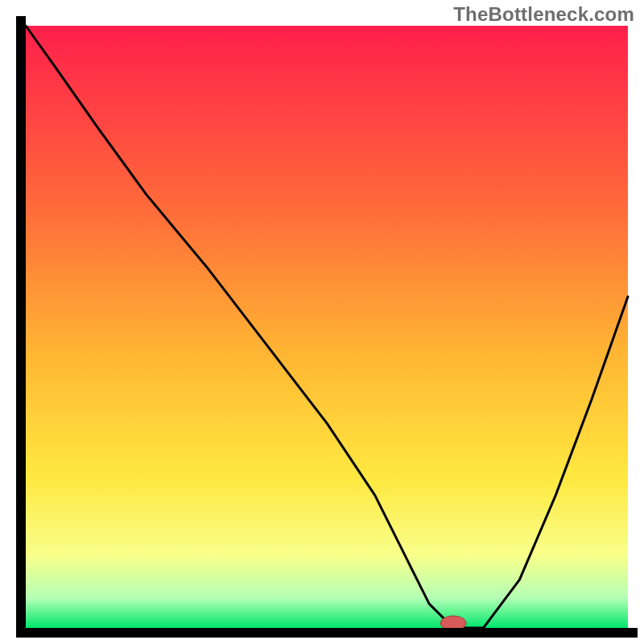  What do you see at coordinates (544, 14) in the screenshot?
I see `watermark-text: TheBottleneck.com` at bounding box center [544, 14].